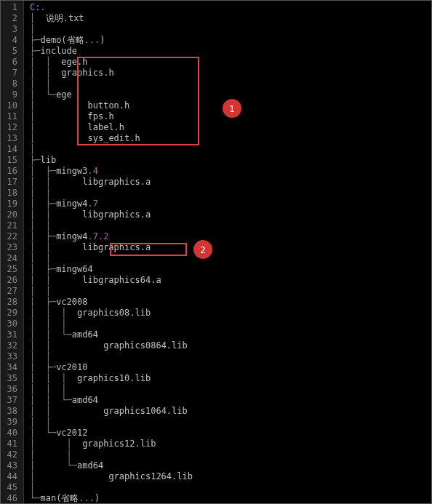  I want to click on line-number: 31, so click(10, 335).